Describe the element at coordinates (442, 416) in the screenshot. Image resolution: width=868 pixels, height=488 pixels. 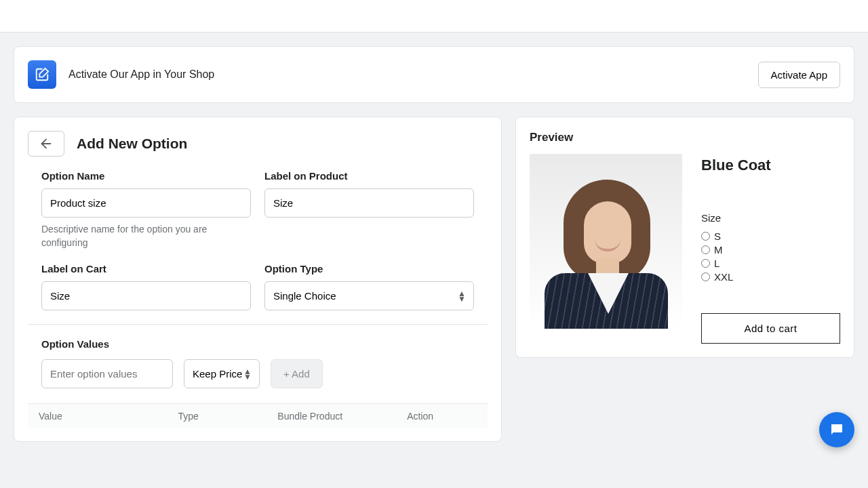
I see `col-action: Action` at that location.